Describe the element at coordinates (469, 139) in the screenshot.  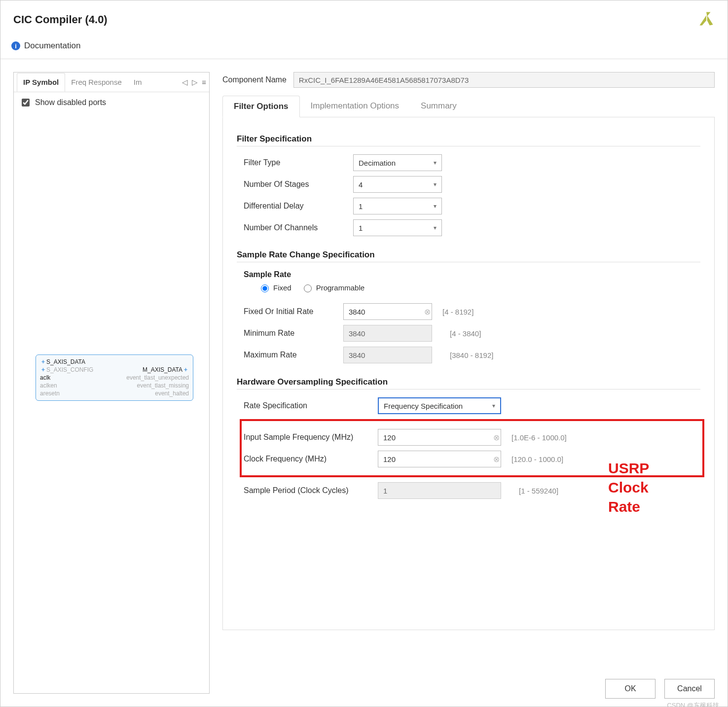
I see `filter-spec-heading: Filter Specification` at that location.